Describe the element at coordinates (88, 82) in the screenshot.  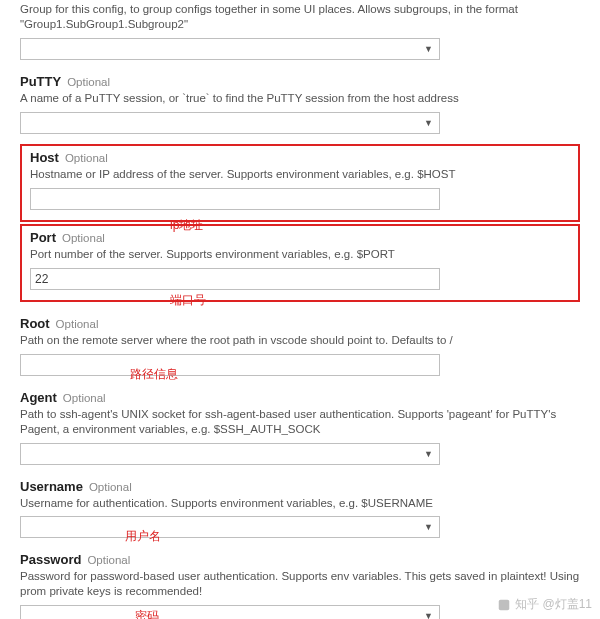
I see `putty-optional: Optional` at that location.